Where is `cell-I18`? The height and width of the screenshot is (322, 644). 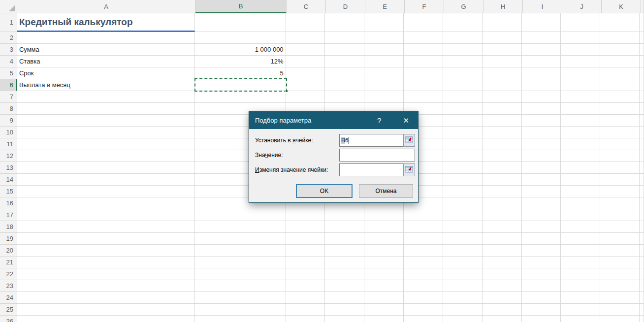
cell-I18 is located at coordinates (542, 227).